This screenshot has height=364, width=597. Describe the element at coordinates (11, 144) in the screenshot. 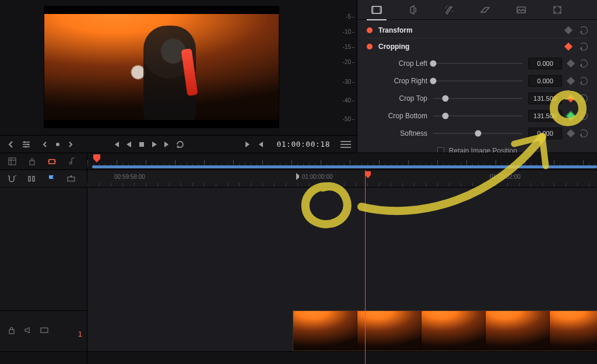

I see `chevron-left-icon` at that location.